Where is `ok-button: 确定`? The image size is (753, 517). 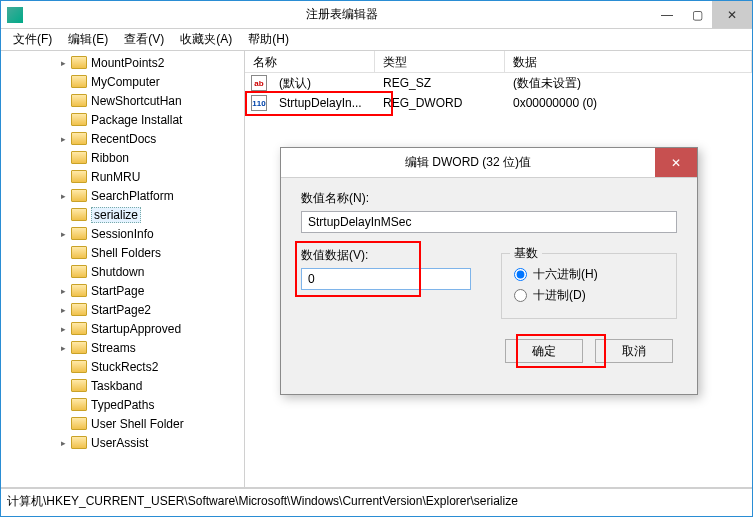 ok-button: 确定 is located at coordinates (544, 351).